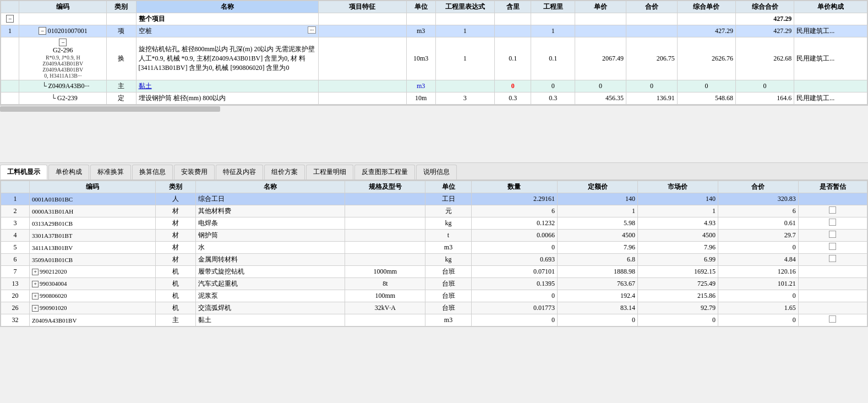 This screenshot has height=403, width=868. Describe the element at coordinates (765, 31) in the screenshot. I see `row1-comptotal: 427.29` at that location.